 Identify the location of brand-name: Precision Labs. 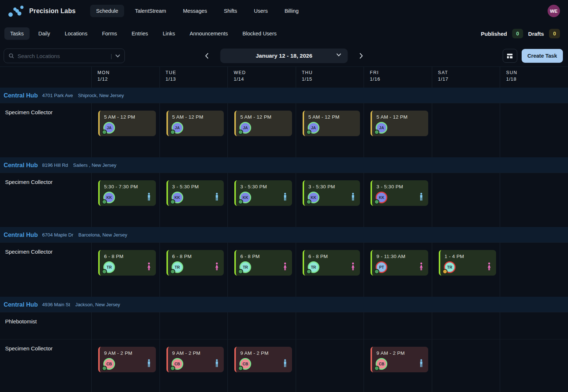
(53, 11).